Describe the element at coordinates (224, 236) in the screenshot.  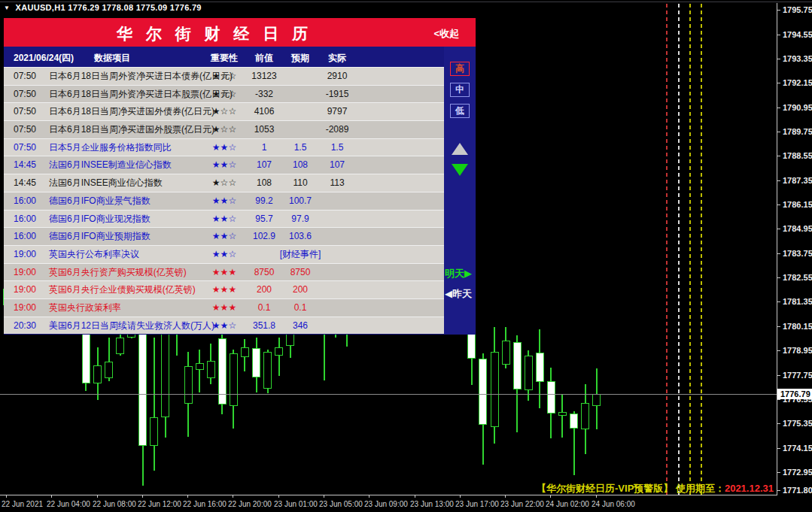
I see `calendar-row: 16:00德国6月IFO商业预期指数★★☆102.9103.6` at that location.